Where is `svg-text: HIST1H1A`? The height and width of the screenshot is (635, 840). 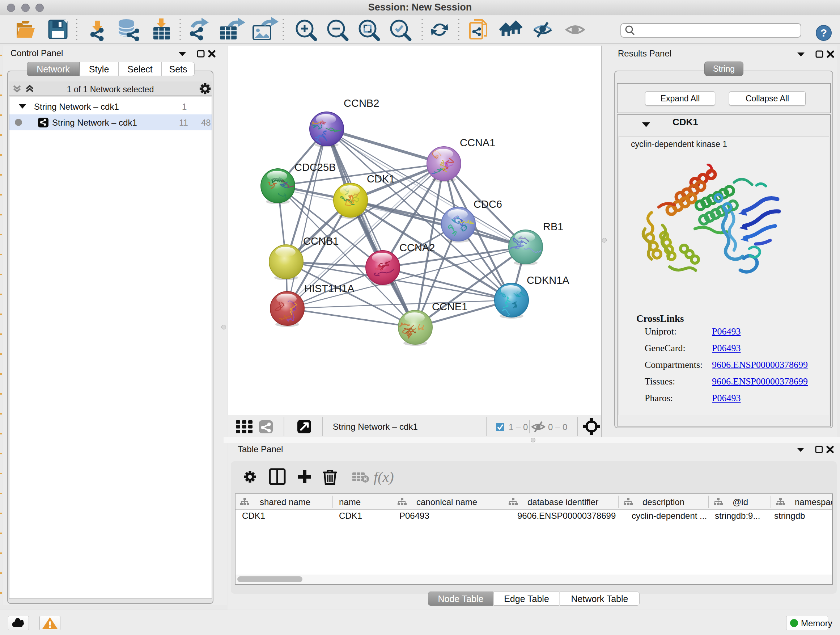 svg-text: HIST1H1A is located at coordinates (330, 289).